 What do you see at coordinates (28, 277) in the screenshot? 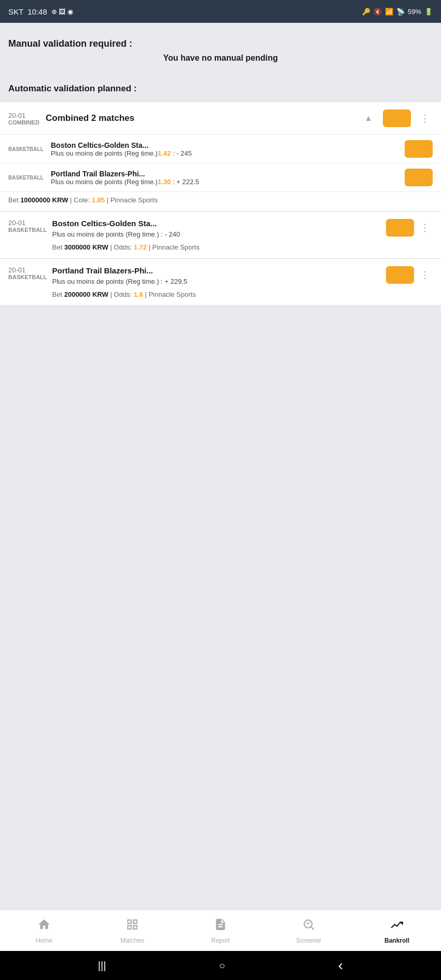
I see `single-bet-2-sport: BASKETBALL` at bounding box center [28, 277].